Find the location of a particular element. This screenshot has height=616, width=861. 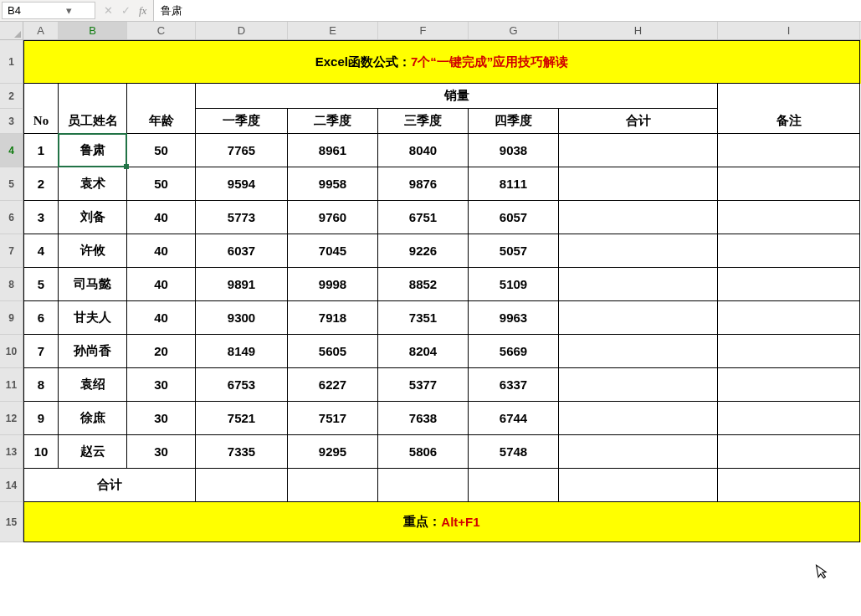

header-q3: 三季度 is located at coordinates (423, 121).